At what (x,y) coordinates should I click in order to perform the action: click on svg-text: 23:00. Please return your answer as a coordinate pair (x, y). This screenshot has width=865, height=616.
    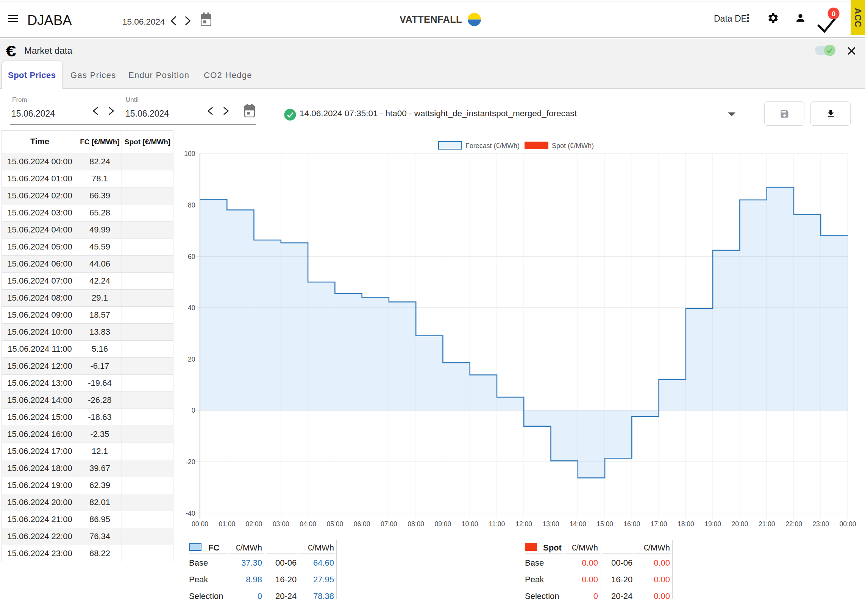
    Looking at the image, I should click on (821, 524).